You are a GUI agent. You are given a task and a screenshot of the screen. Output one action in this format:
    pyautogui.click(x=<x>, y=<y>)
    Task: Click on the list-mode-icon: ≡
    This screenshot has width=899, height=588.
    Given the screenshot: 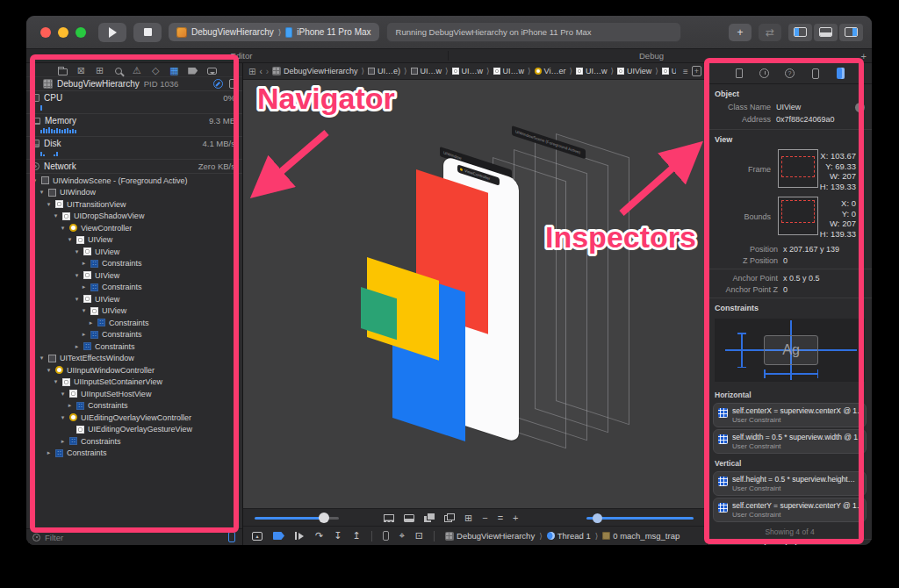 What is the action you would take?
    pyautogui.click(x=686, y=72)
    